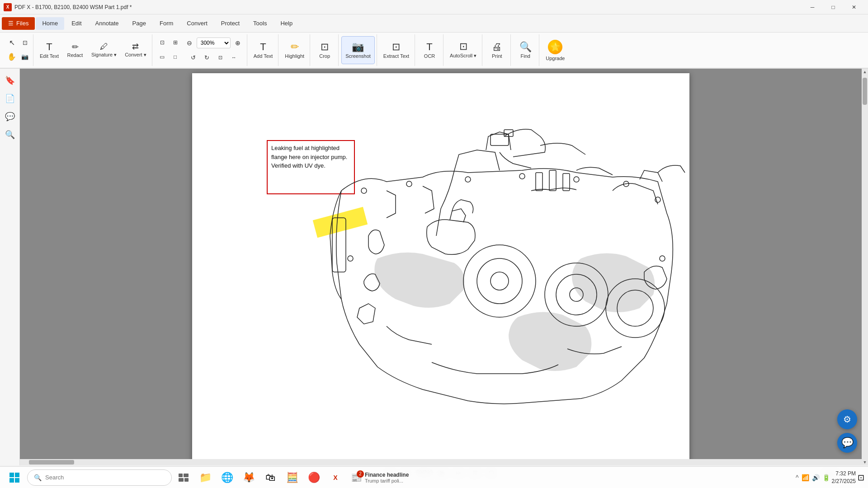  I want to click on fit-width-button: ↔, so click(234, 57).